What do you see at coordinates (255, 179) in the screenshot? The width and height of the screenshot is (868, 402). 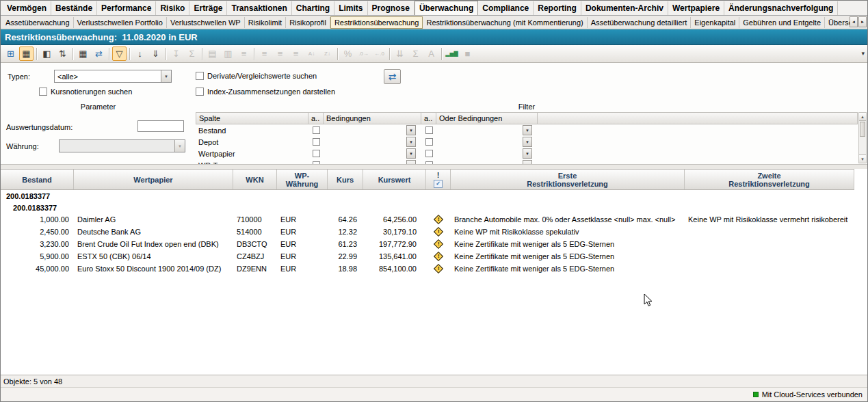 I see `column-header-wkn: WKN` at bounding box center [255, 179].